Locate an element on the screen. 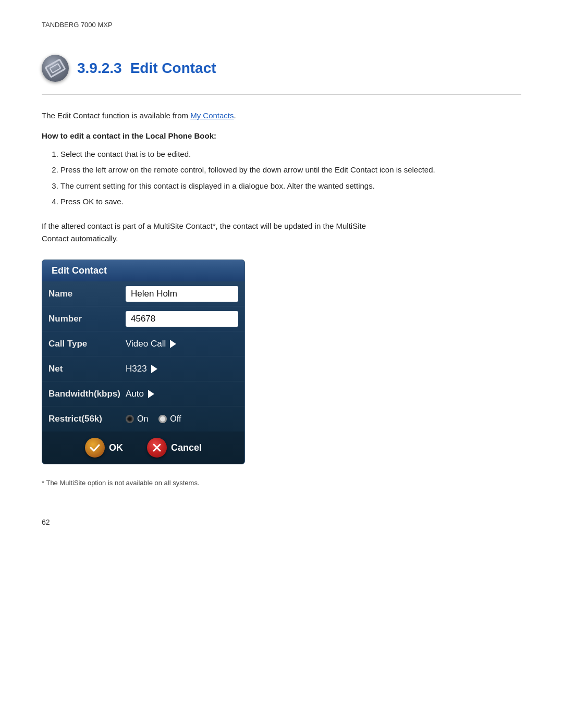  number-label: Number is located at coordinates (87, 319).